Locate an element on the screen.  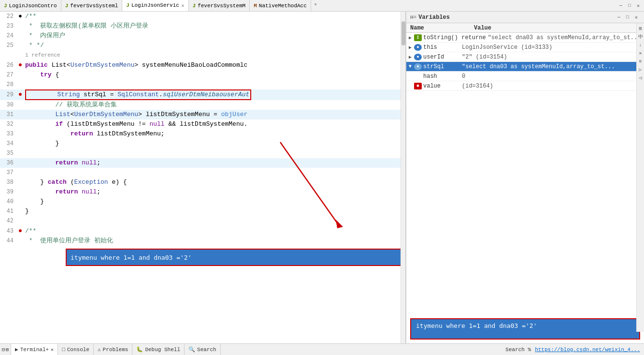
console-icon: □ is located at coordinates (64, 350).